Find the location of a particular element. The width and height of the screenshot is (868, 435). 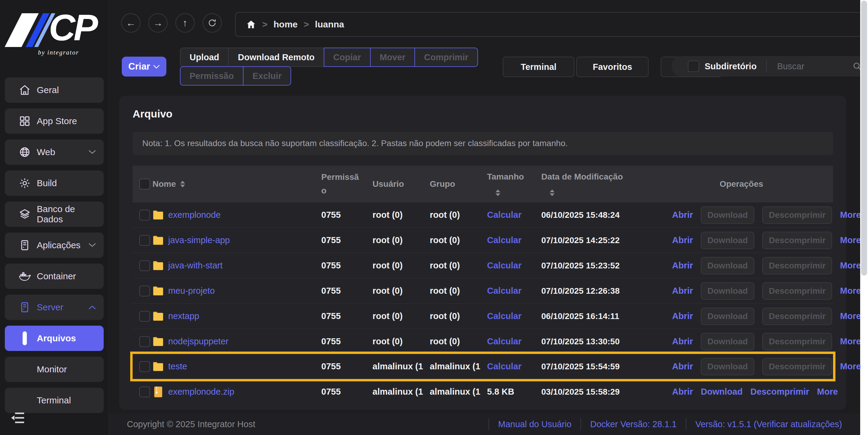

sidebar-item-label: Banco de Dados is located at coordinates (67, 214).